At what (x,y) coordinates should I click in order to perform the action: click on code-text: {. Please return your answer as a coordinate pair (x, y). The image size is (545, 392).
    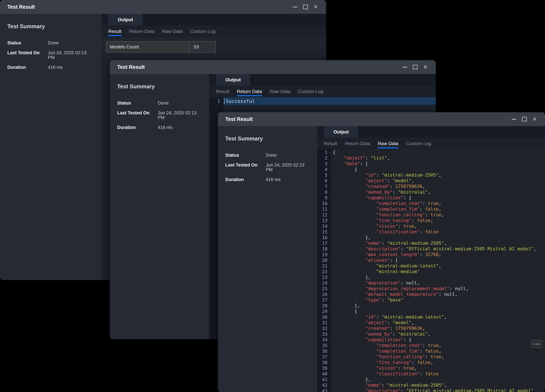
    Looking at the image, I should click on (438, 311).